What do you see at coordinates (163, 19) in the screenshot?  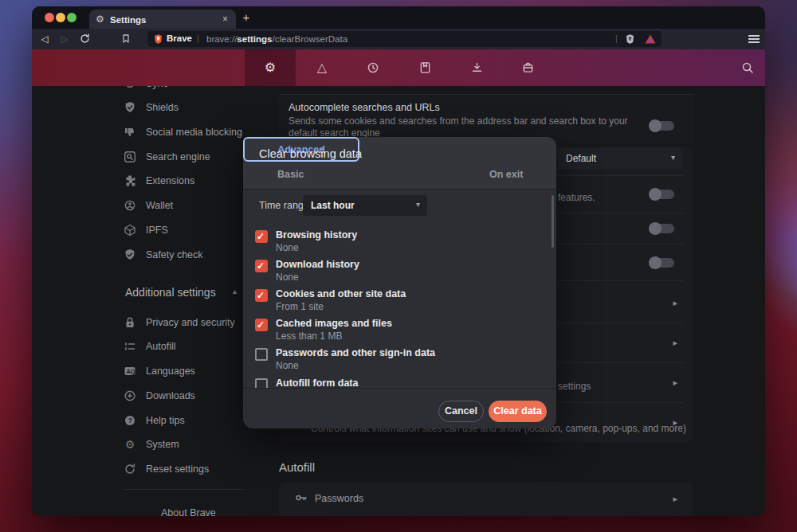 I see `tab-settings: ⚙ Settings ×` at bounding box center [163, 19].